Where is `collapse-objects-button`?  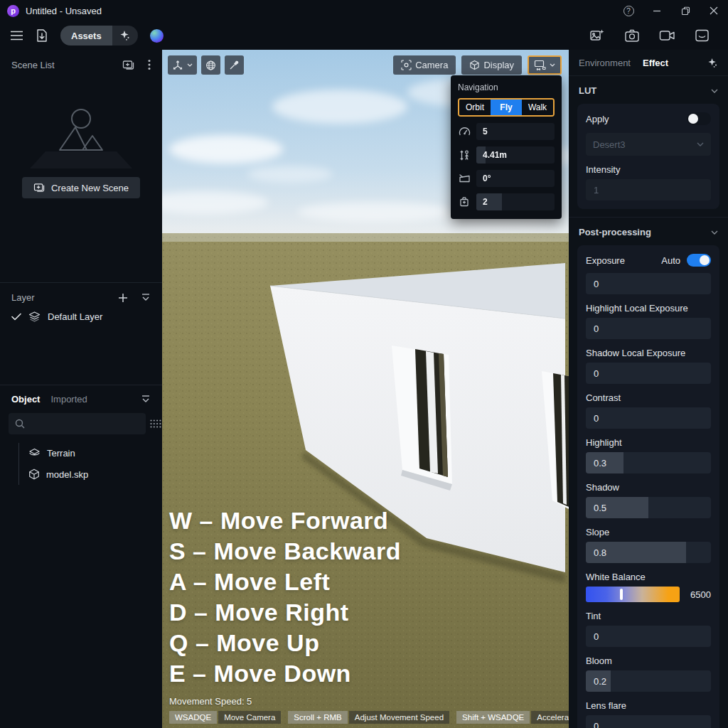 collapse-objects-button is located at coordinates (146, 400).